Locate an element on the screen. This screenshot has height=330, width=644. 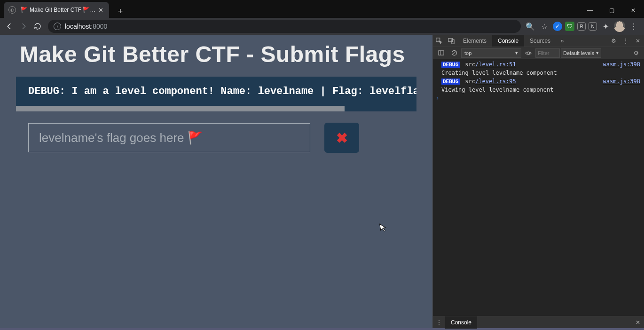
tab-sources: Sources is located at coordinates (540, 40).